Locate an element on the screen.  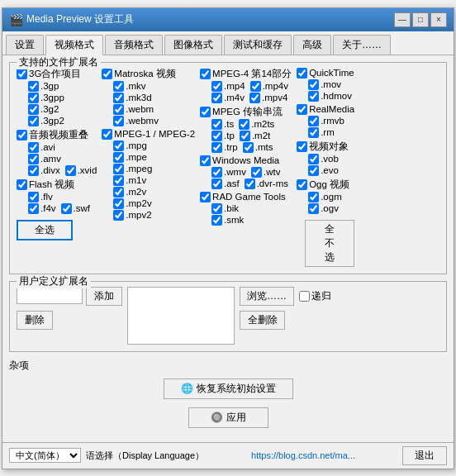
cb-trp: .trp .mts is located at coordinates (251, 147).